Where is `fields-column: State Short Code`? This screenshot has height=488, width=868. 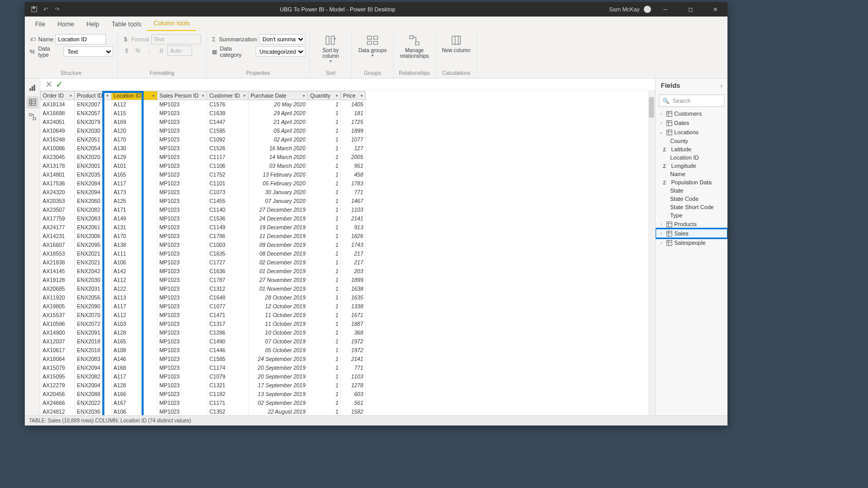 fields-column: State Short Code is located at coordinates (691, 207).